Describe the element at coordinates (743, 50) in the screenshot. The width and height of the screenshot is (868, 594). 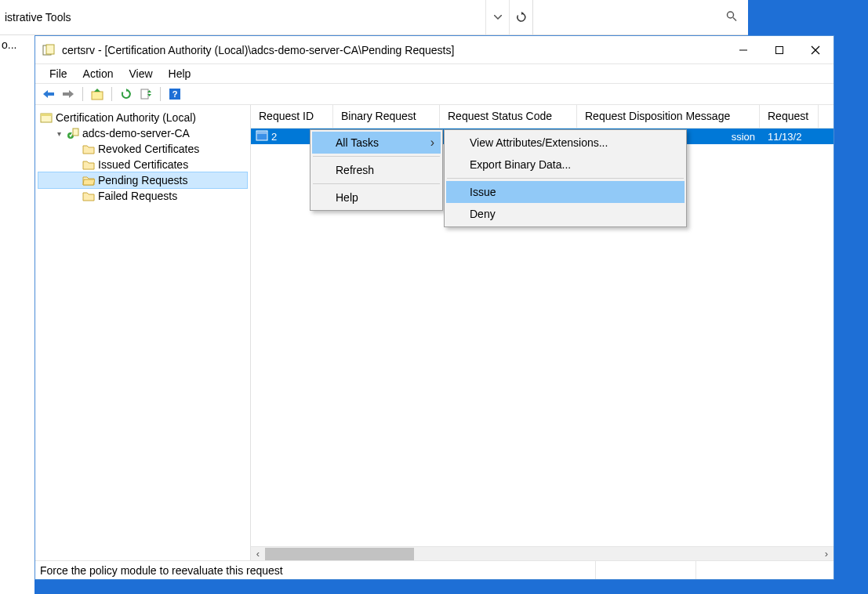
I see `minimize-button` at that location.